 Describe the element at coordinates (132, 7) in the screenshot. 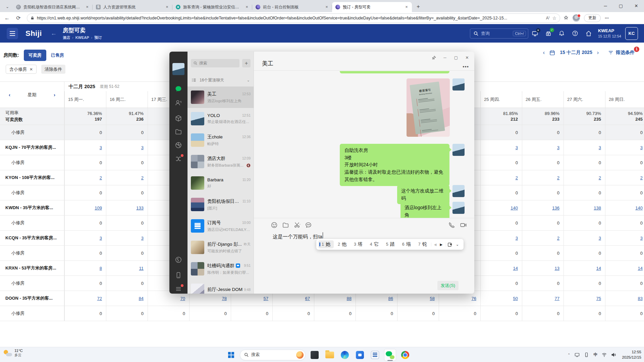

I see `browser-tab: 人力资源管理系统×` at that location.